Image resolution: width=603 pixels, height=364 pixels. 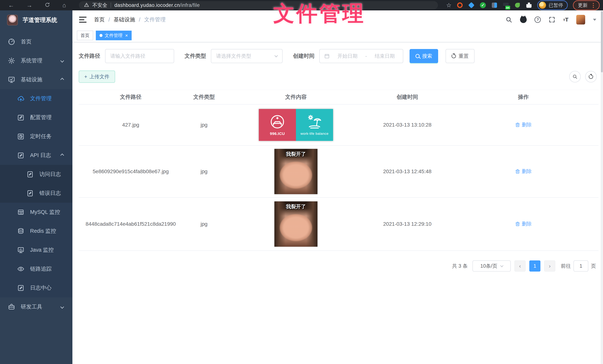 I want to click on reset-button: 重置, so click(x=460, y=56).